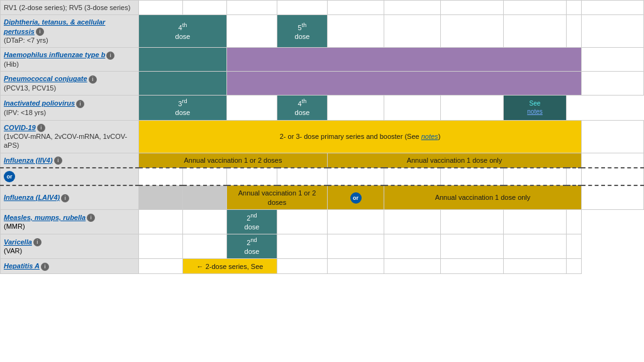 Image resolution: width=644 pixels, height=362 pixels. I want to click on vaccine-row-dtap: Diphtheria, tetanus, & acellular pertuss…, so click(322, 31).